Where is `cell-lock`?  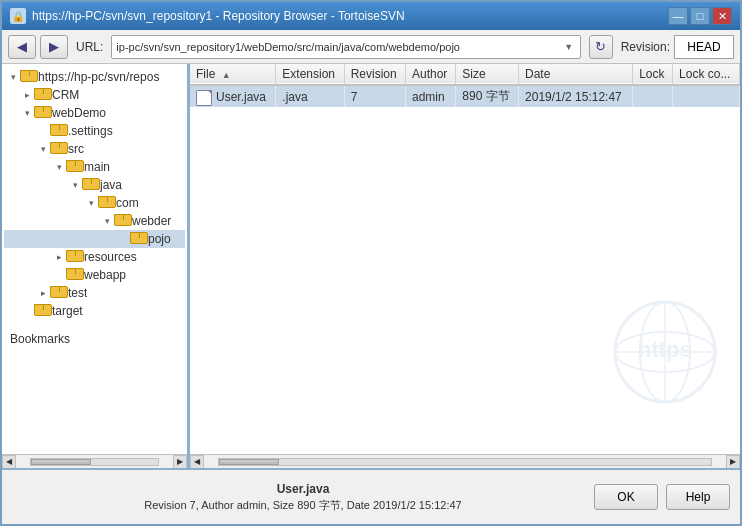 cell-lock is located at coordinates (653, 96).